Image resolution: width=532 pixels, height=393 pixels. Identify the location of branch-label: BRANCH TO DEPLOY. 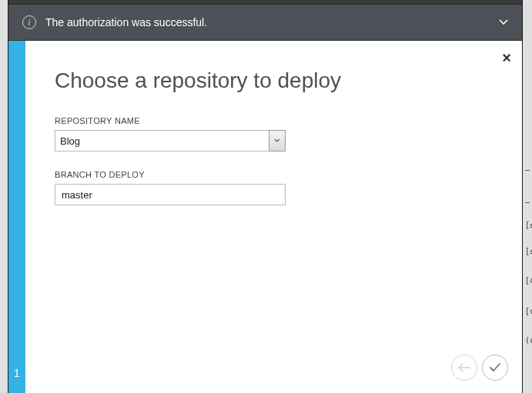
(276, 175).